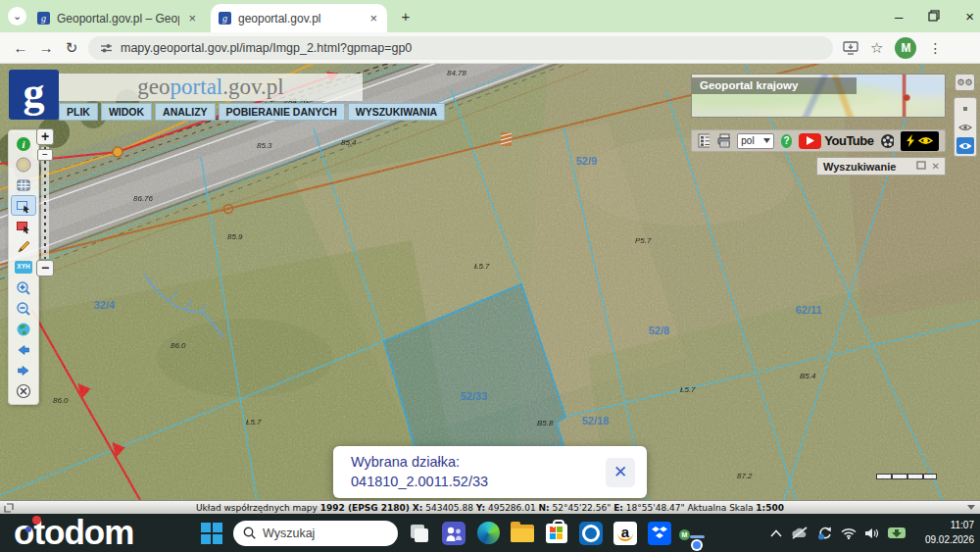 Image resolution: width=980 pixels, height=552 pixels. I want to click on zoom-slider-track, so click(45, 203).